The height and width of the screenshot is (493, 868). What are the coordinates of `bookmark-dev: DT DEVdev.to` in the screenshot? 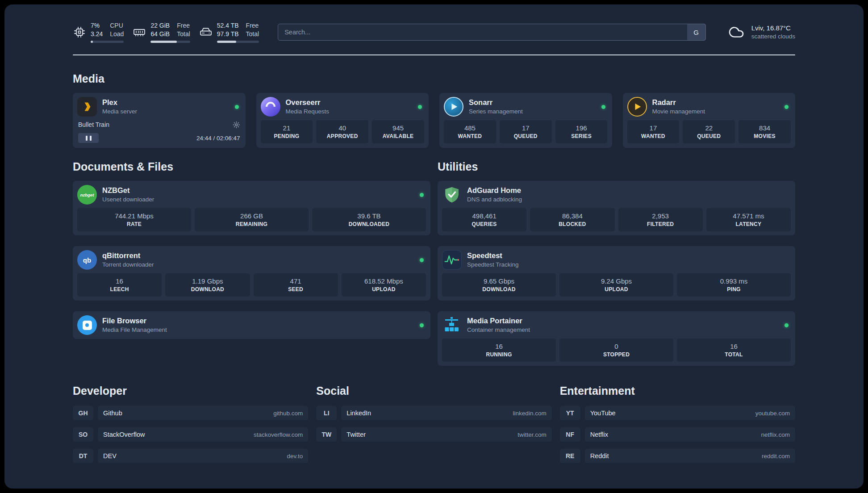 It's located at (190, 456).